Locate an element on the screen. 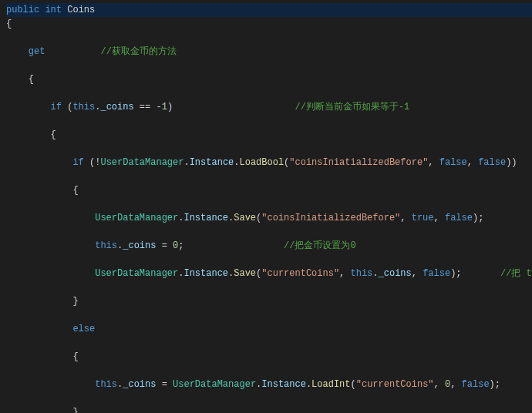 Image resolution: width=532 pixels, height=413 pixels. token-pn: ) is located at coordinates (170, 107).